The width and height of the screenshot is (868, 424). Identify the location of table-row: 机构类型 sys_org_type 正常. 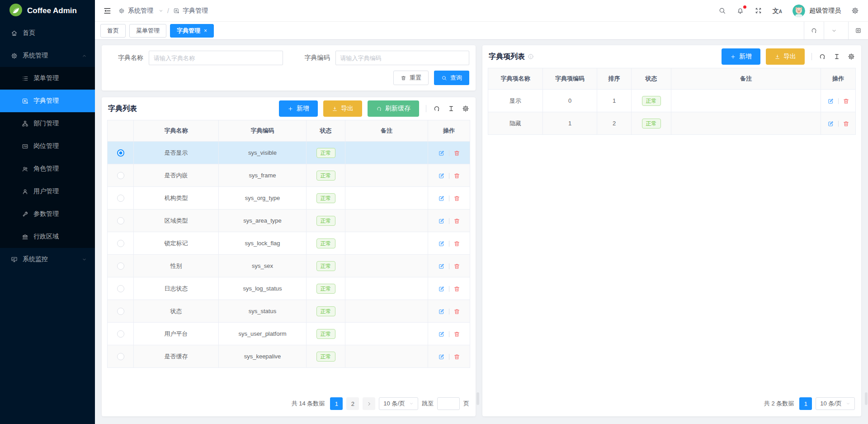
(289, 198).